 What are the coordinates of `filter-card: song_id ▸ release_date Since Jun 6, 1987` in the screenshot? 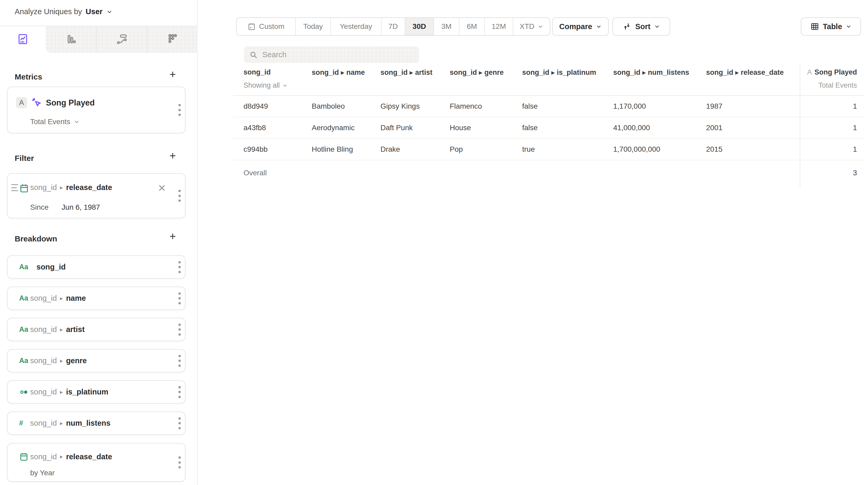 It's located at (96, 196).